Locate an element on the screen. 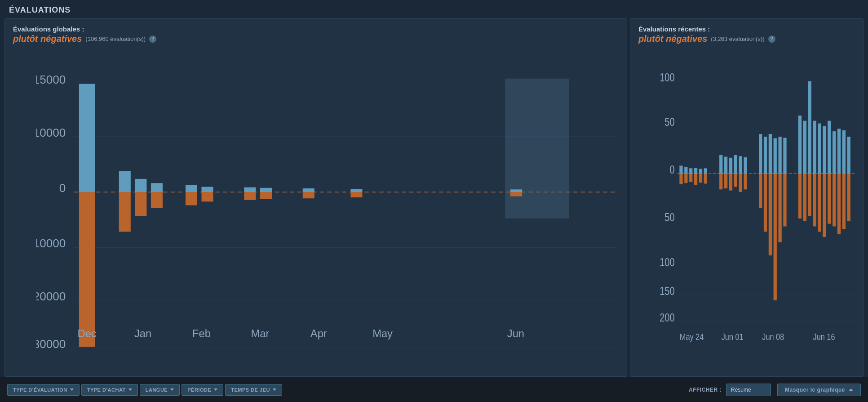  svg-text: Jun 01 is located at coordinates (732, 337).